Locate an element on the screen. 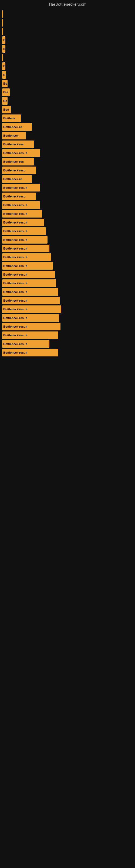 The width and height of the screenshot is (135, 868). bar-label: Bott is located at coordinates (6, 110).